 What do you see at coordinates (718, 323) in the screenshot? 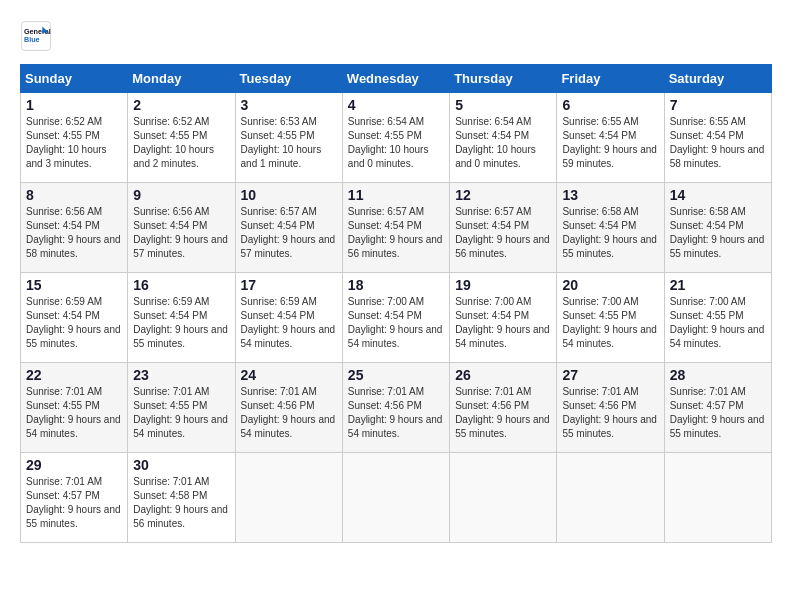
I see `day-detail: Sunrise: 7:00 AM Sunset: 4:55 PM Dayligh…` at bounding box center [718, 323].